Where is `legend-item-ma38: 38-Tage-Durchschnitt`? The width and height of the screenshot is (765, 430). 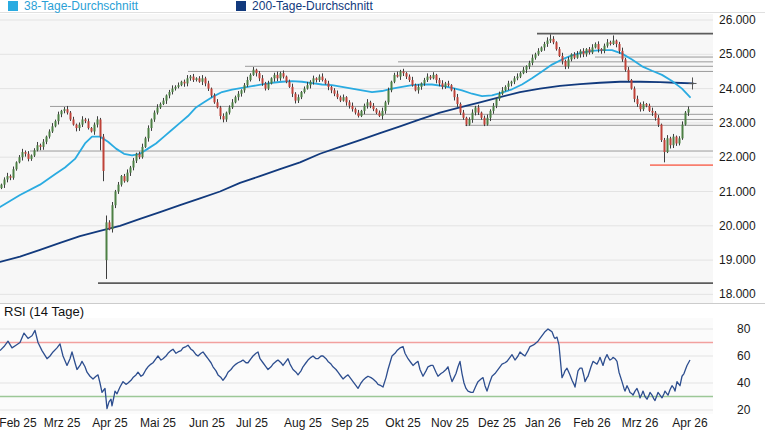
legend-item-ma38: 38-Tage-Durchschnitt is located at coordinates (73, 6).